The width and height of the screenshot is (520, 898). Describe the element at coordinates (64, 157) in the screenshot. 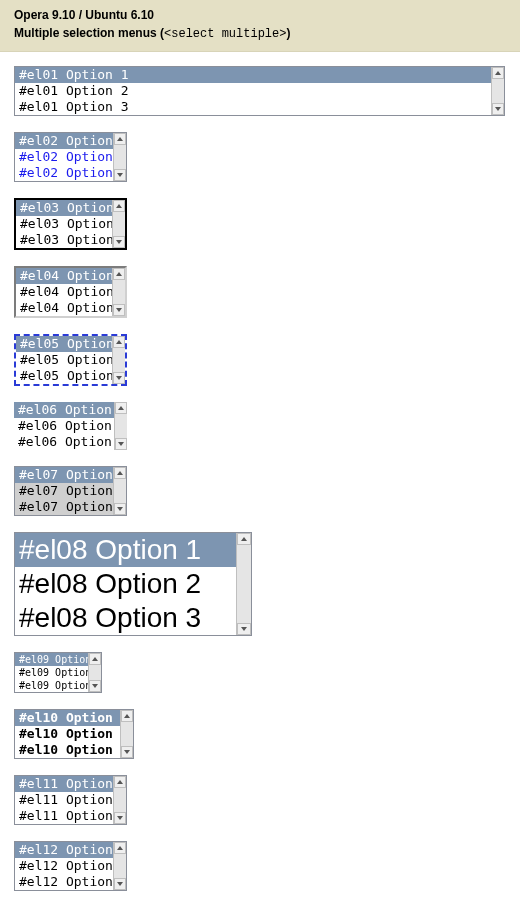

I see `option: #el02 Option 2` at that location.